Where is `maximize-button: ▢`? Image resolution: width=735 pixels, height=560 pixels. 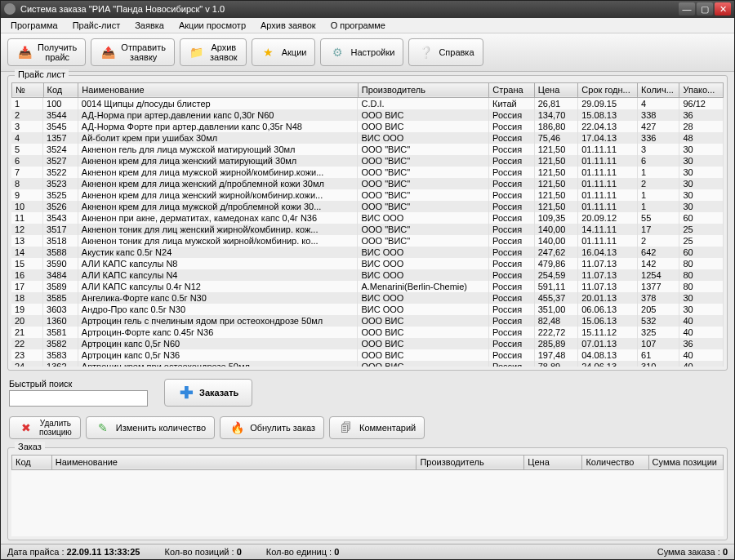
maximize-button: ▢ is located at coordinates (705, 9).